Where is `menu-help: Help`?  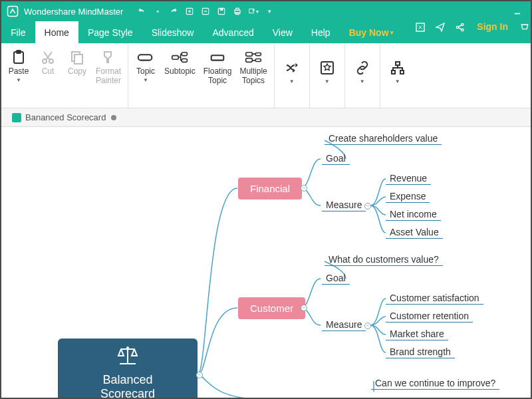
menu-help: Help is located at coordinates (321, 32).